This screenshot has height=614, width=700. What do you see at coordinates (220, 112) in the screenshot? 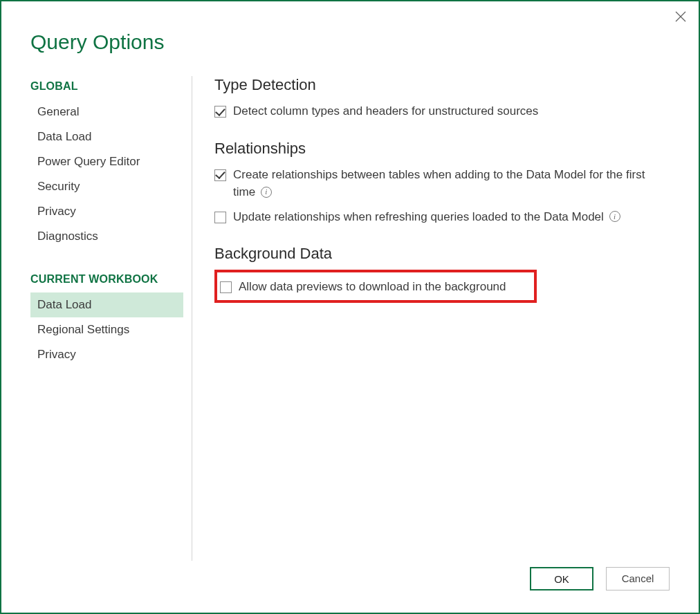
I see `checkbox-detect-column-types` at bounding box center [220, 112].